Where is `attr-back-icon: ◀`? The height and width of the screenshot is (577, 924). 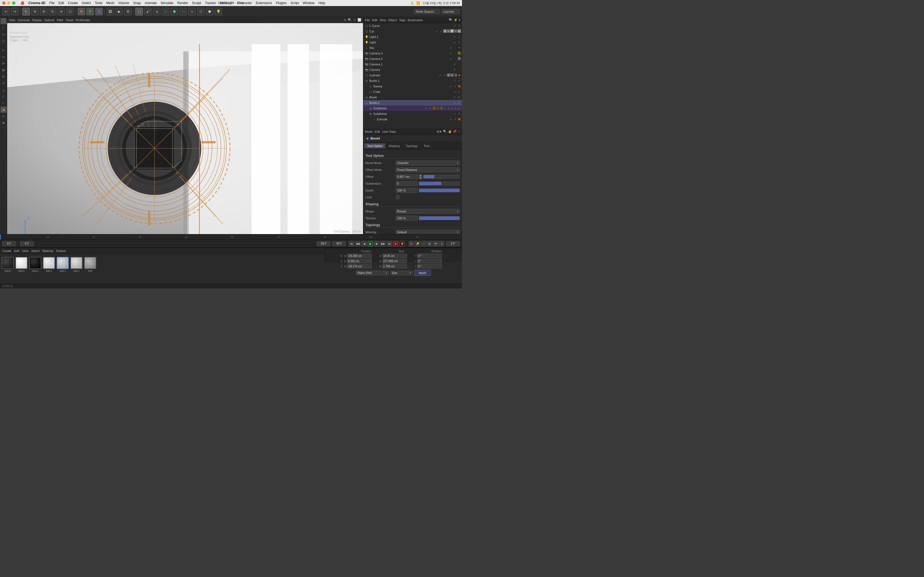
attr-back-icon: ◀ is located at coordinates (438, 131).